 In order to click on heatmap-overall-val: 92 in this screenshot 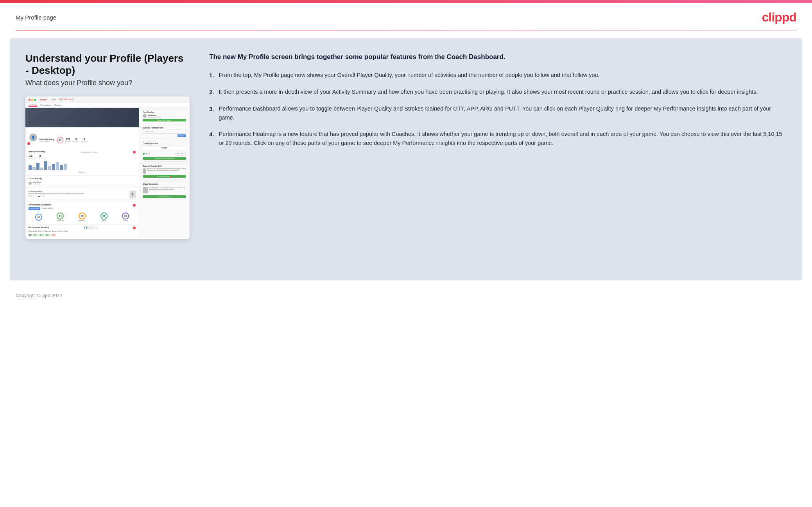, I will do `click(30, 235)`.